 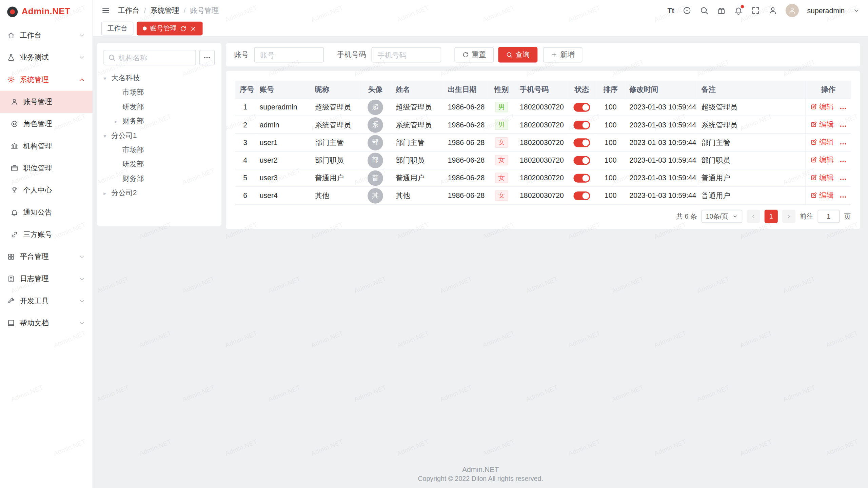 I want to click on tree-node-label: 财务部, so click(x=133, y=121).